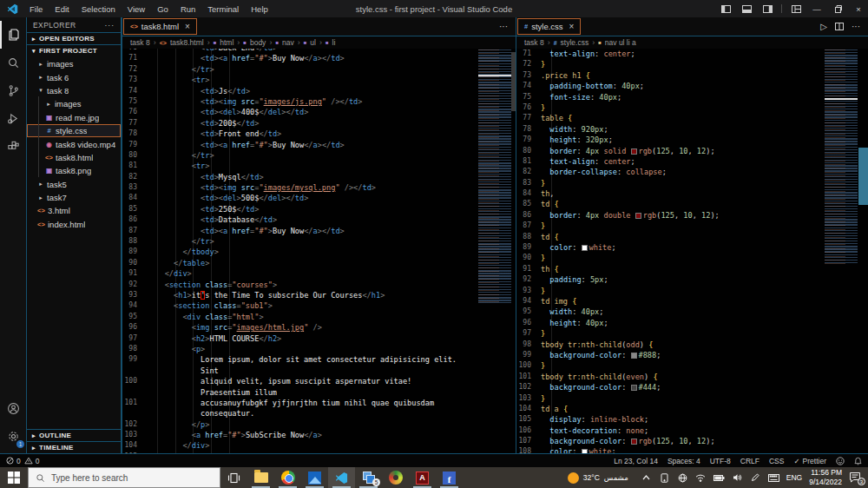  I want to click on acrobat-icon: A, so click(422, 478).